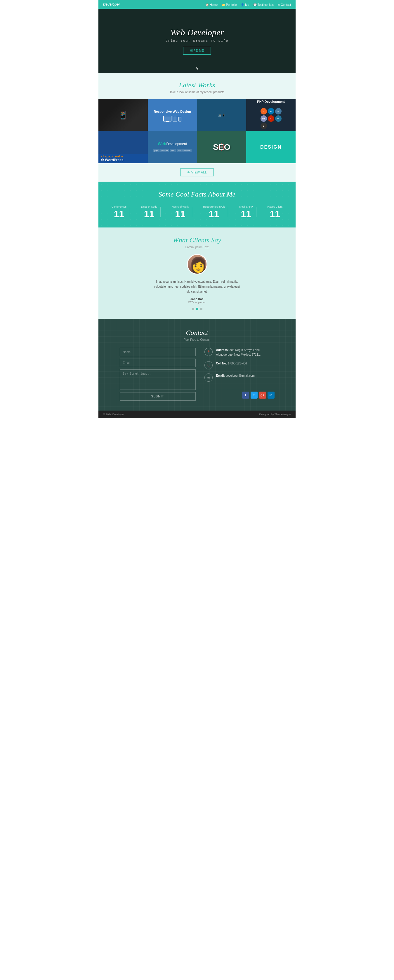 Image resolution: width=394 pixels, height=980 pixels. Describe the element at coordinates (197, 264) in the screenshot. I see `avatar-face` at that location.